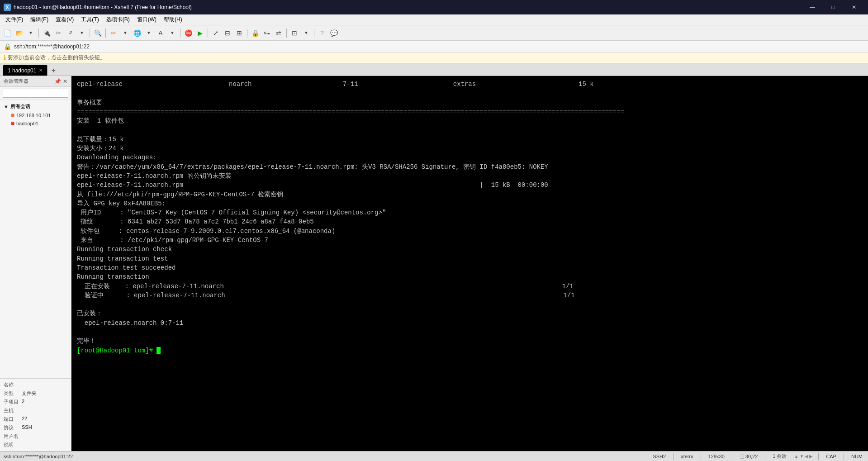 The image size is (868, 461). Describe the element at coordinates (267, 33) in the screenshot. I see `key-button: 🗝` at that location.